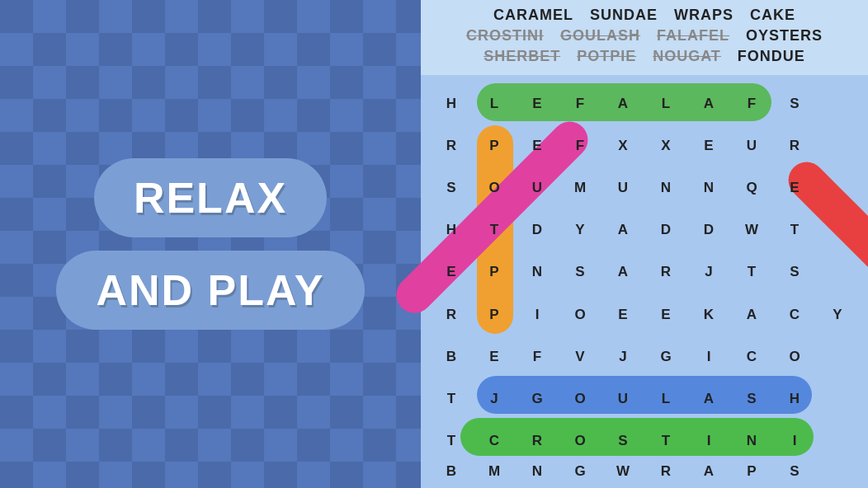 The width and height of the screenshot is (868, 488). Describe the element at coordinates (494, 399) in the screenshot. I see `grid-cell-71: J` at that location.